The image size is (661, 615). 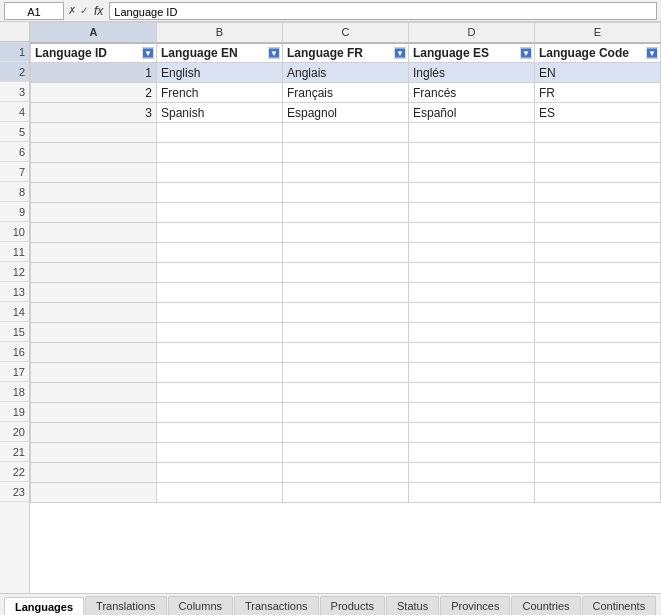 I want to click on data-cell: Español, so click(x=471, y=113).